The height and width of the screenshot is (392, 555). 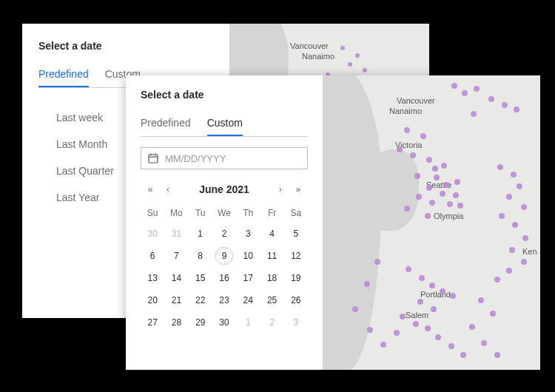 What do you see at coordinates (224, 95) in the screenshot?
I see `panel-title: Select a date` at bounding box center [224, 95].